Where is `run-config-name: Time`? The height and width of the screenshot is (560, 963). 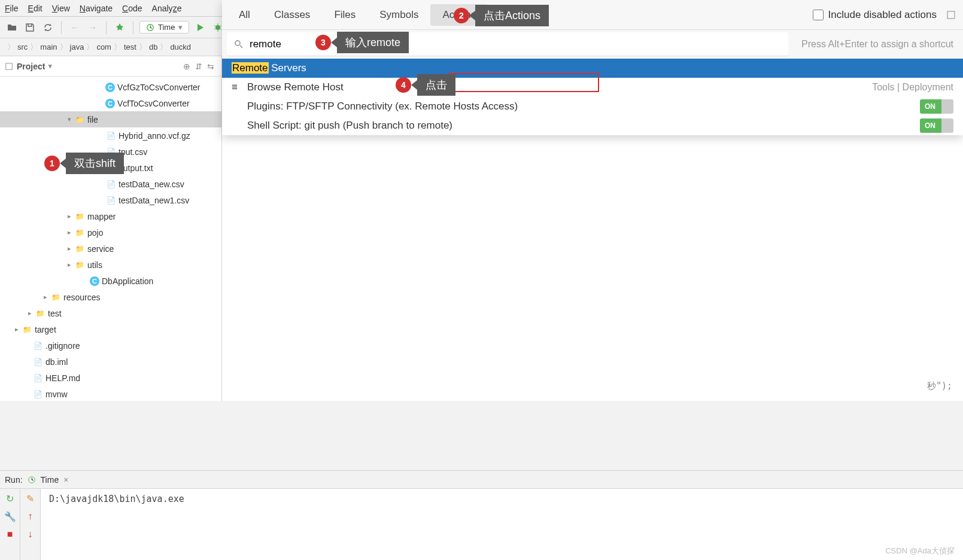
run-config-name: Time is located at coordinates (50, 480).